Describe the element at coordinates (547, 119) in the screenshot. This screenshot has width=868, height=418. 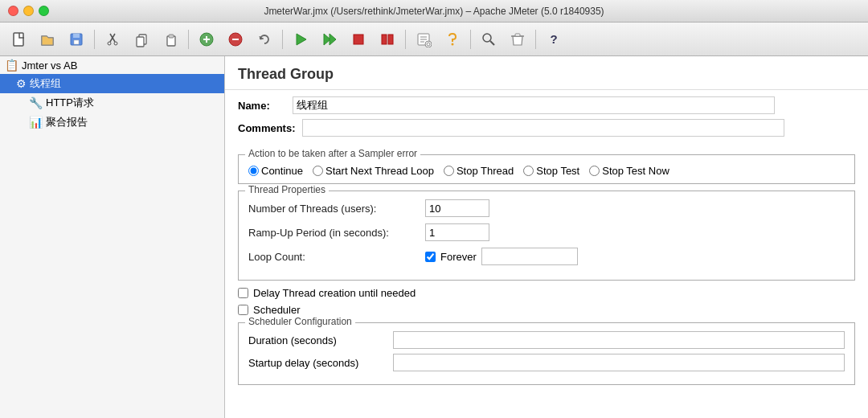
I see `name-area: Name: Comments:` at that location.